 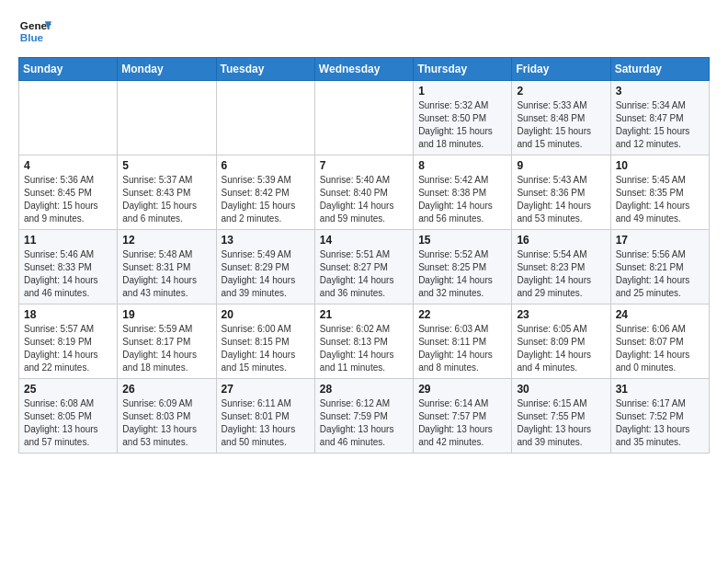 What do you see at coordinates (561, 118) in the screenshot?
I see `calendar-cell: 2Sunrise: 5:33 AM Sunset: 8:48 PM Daylig…` at bounding box center [561, 118].